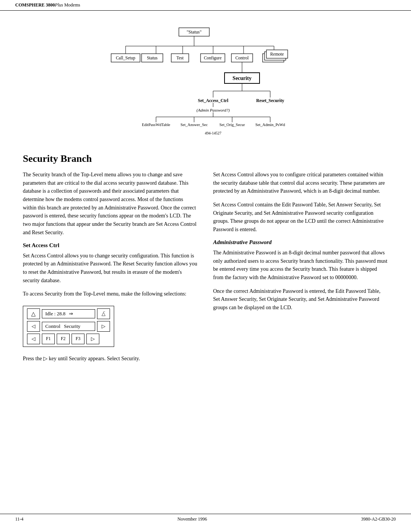  What do you see at coordinates (213, 133) in the screenshot?
I see `svg-text: 494-14527` at bounding box center [213, 133].